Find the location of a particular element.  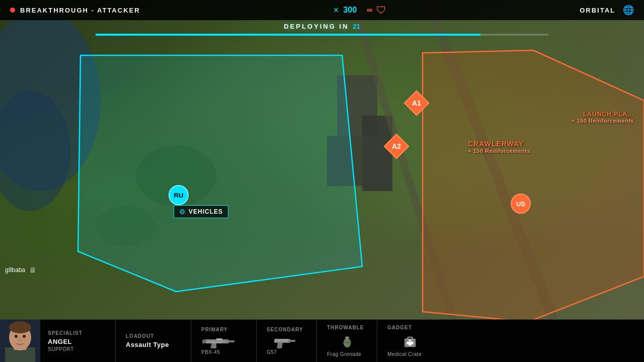

secondary-weapon-icon is located at coordinates (284, 341).